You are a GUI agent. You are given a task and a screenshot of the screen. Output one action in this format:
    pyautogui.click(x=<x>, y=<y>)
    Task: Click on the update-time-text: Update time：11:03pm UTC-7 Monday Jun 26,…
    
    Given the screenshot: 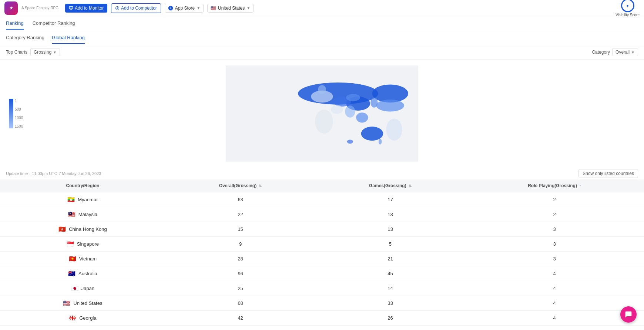 What is the action you would take?
    pyautogui.click(x=53, y=174)
    